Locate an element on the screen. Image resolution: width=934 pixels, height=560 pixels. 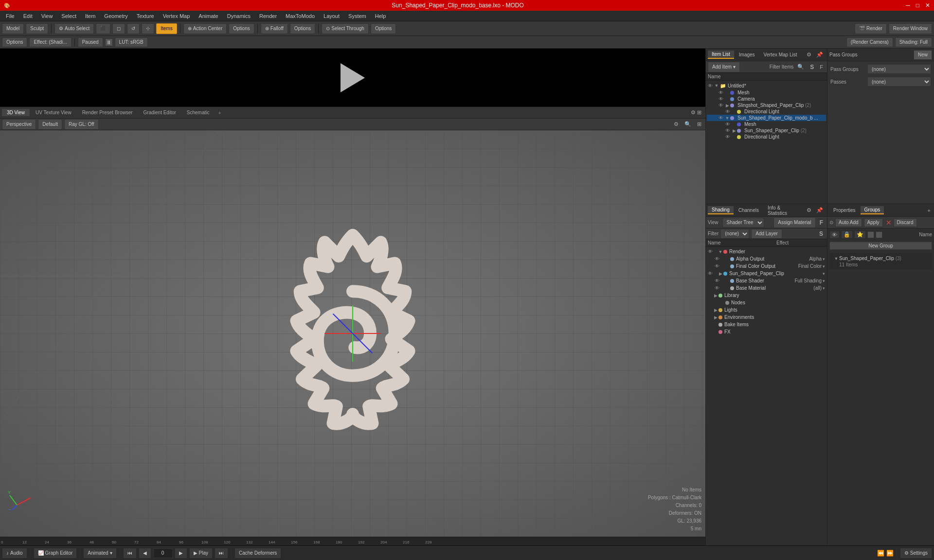
passes-select: (none) is located at coordinates (899, 82).